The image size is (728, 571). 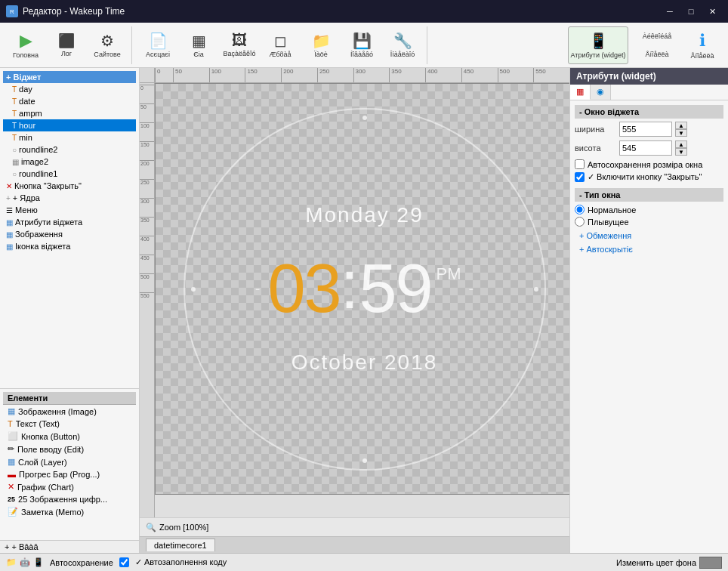 I want to click on clock-dot-bottom, so click(x=365, y=461).